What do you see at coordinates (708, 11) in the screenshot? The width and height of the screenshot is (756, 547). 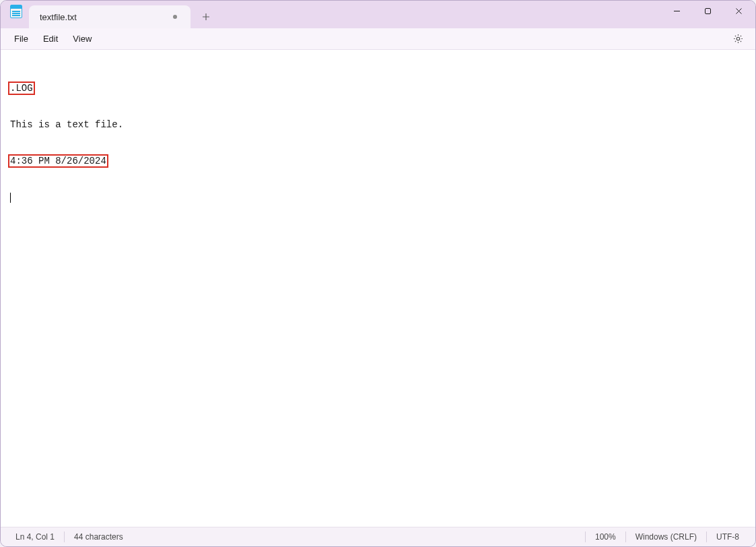 I see `window-controls` at bounding box center [708, 11].